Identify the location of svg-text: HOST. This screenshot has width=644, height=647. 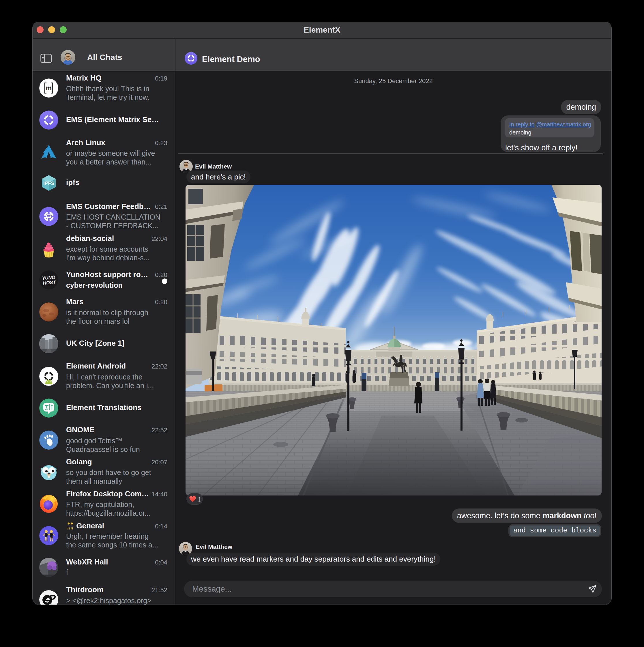
(50, 283).